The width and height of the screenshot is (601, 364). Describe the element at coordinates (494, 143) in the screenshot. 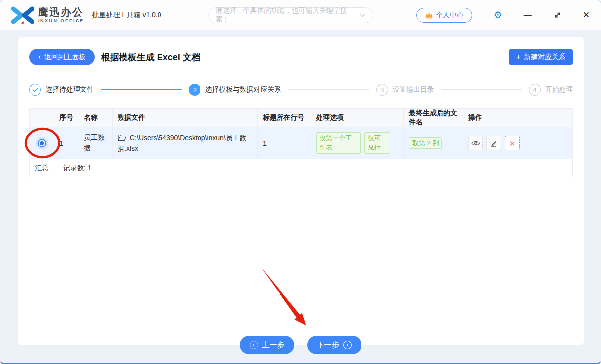

I see `pencil-icon` at that location.